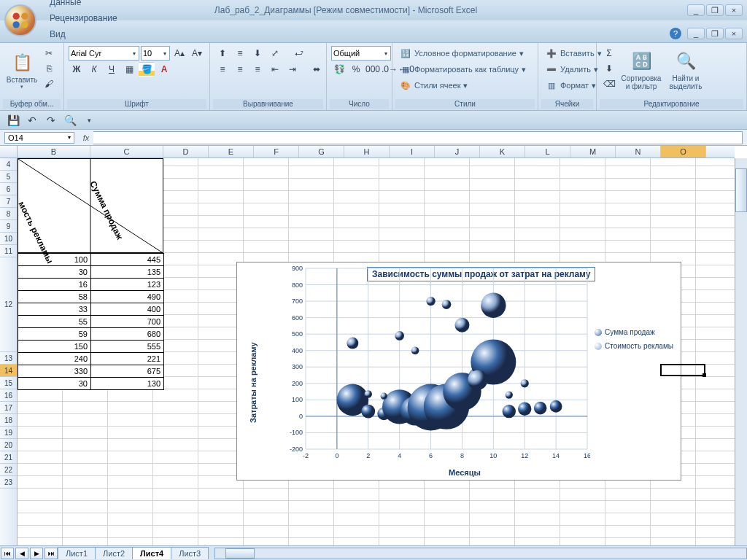  Describe the element at coordinates (89, 18) in the screenshot. I see `ribbon-tab-Рецензирование: Рецензирование` at that location.